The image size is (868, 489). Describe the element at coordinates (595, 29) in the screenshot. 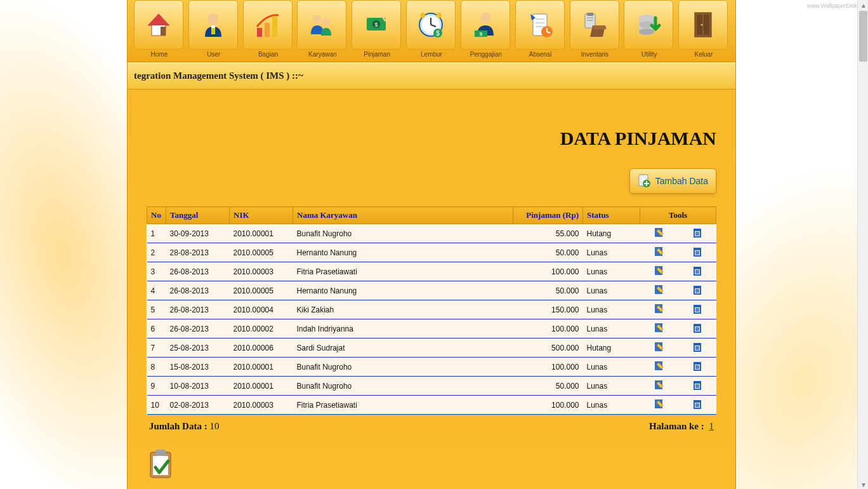

I see `toolbar-item-inventaris: Inventaris` at that location.